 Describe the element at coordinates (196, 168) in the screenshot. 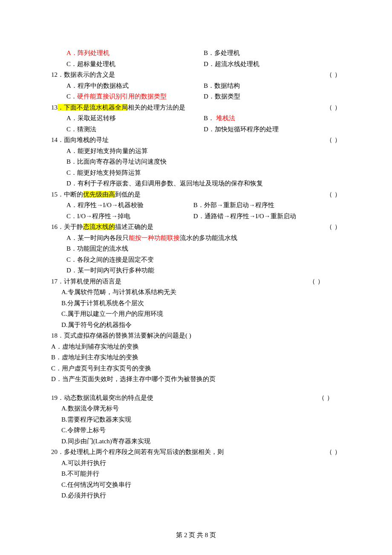

I see `q14-options: A．能更好地支持向量的运算 B．比面向寄存器的寻址访问速度快 C．能更好地支持矩…` at that location.